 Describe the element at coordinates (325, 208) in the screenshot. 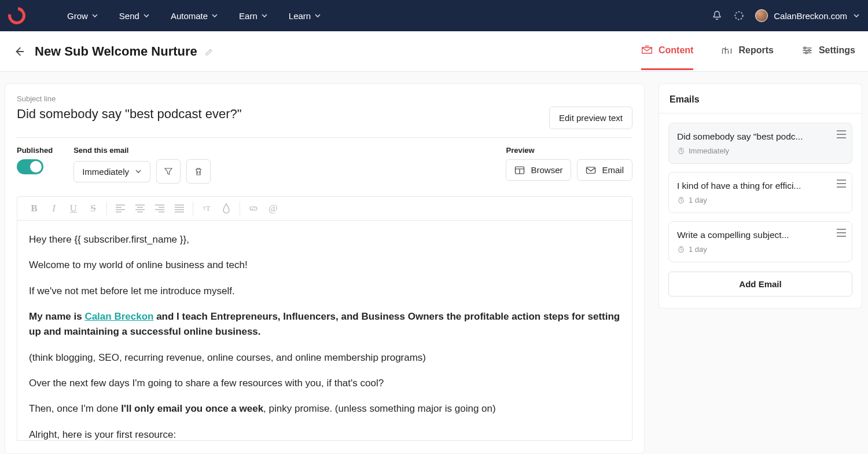

I see `rte-toolbar: B I U S TT @` at that location.